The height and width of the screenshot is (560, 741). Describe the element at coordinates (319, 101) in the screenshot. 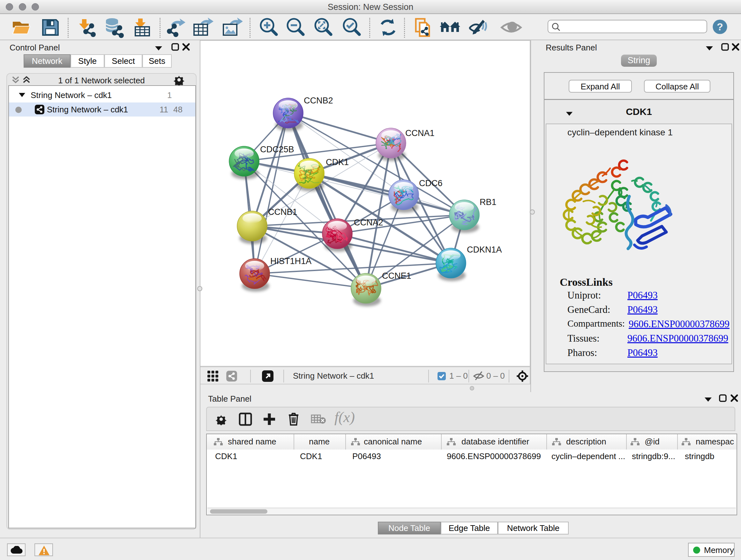

I see `svg-text: CCNB2` at that location.